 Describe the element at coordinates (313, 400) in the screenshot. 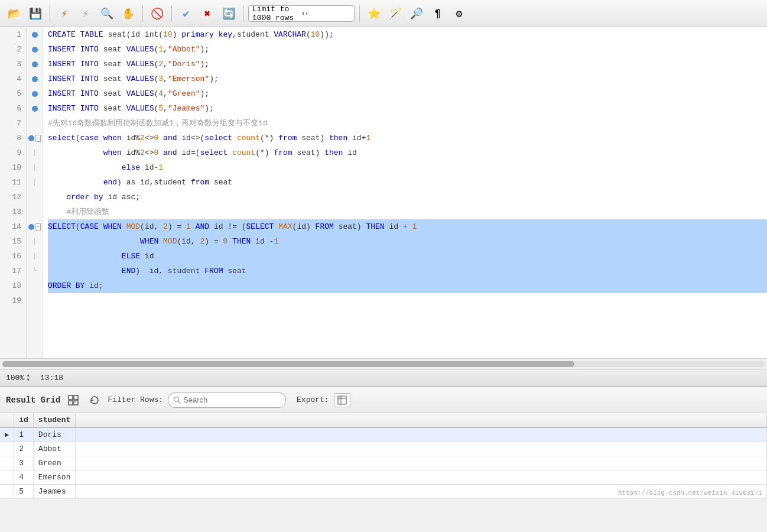

I see `export-label: Export:` at that location.